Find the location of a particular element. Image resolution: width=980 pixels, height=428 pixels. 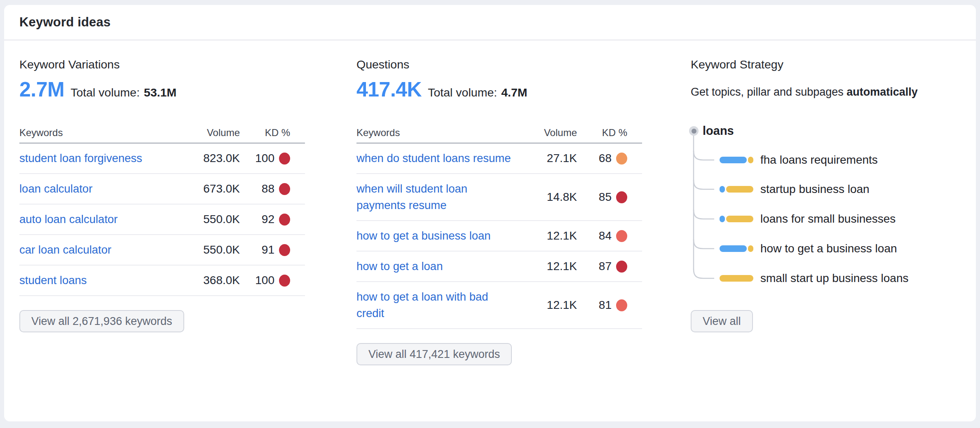

tree-root-label: loans is located at coordinates (718, 131).